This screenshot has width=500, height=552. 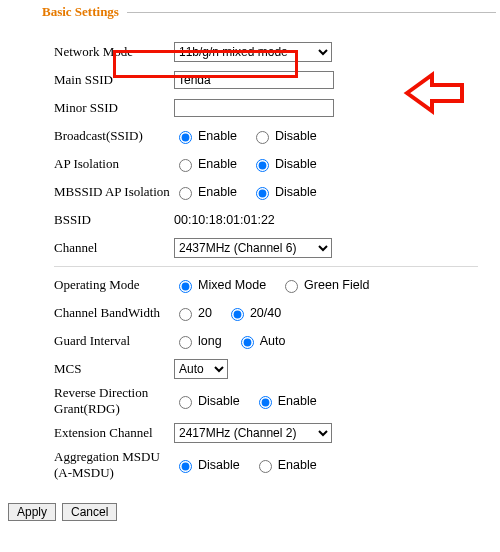 What do you see at coordinates (114, 393) in the screenshot?
I see `label-rdg-line1: Reverse Direction` at bounding box center [114, 393].